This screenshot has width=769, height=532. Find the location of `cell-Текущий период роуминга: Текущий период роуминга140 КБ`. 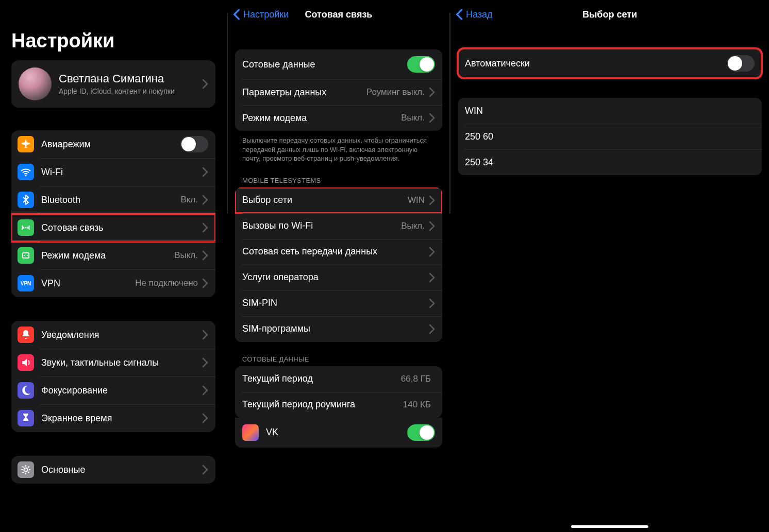

cell-Текущий период роуминга: Текущий период роуминга140 КБ is located at coordinates (339, 405).